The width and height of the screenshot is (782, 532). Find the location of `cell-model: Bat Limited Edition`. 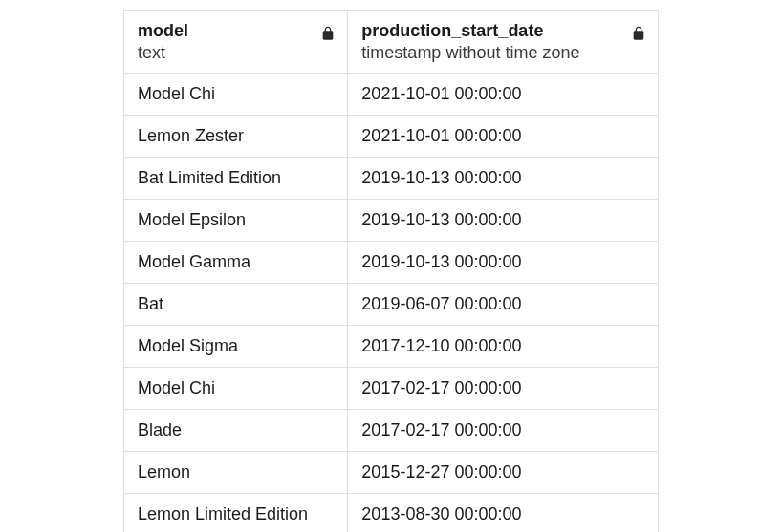

cell-model: Bat Limited Edition is located at coordinates (236, 178).